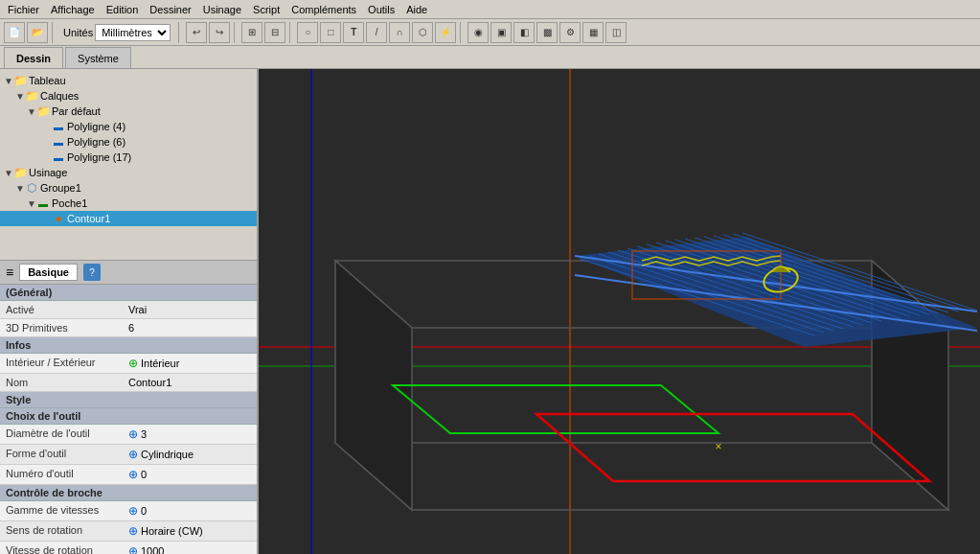  Describe the element at coordinates (191, 474) in the screenshot. I see `prop-value-numero: ⊕ 0` at that location.